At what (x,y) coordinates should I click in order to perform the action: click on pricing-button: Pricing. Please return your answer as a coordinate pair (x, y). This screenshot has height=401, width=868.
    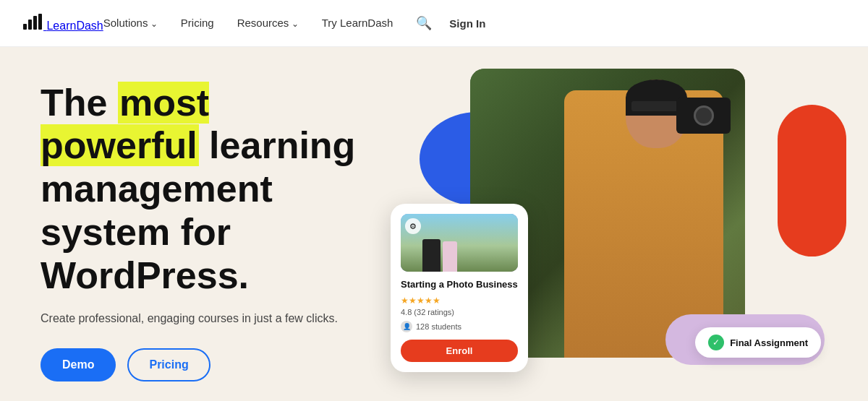
    Looking at the image, I should click on (169, 365).